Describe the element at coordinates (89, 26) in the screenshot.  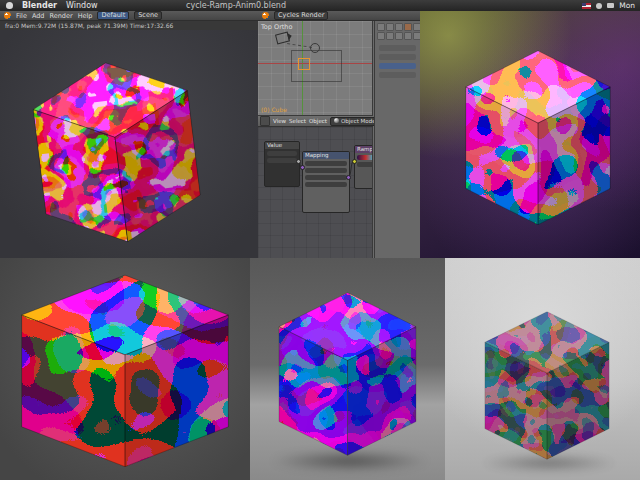
I see `stats-text: fra:0 Mem:9.72M (15.87M, peak 71.39M) Ti…` at that location.